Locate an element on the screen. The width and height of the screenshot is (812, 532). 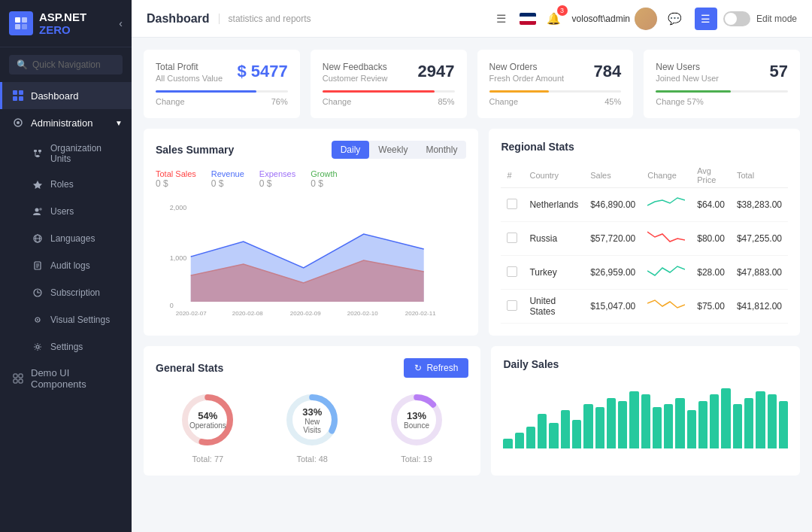
donut-name-1: New Visits is located at coordinates (312, 426).